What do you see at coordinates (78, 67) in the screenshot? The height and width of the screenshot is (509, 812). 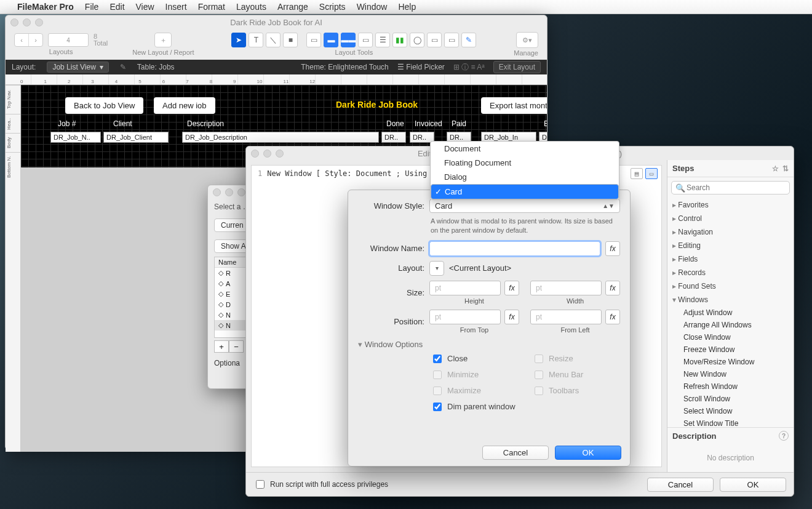 I see `layout-selector: Job List View▾` at bounding box center [78, 67].